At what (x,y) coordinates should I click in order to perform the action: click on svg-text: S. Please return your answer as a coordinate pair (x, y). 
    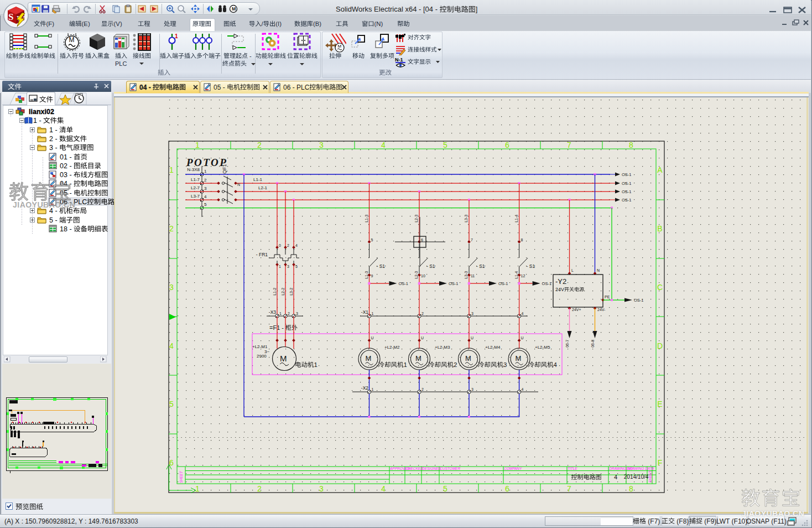
    Looking at the image, I should click on (11, 17).